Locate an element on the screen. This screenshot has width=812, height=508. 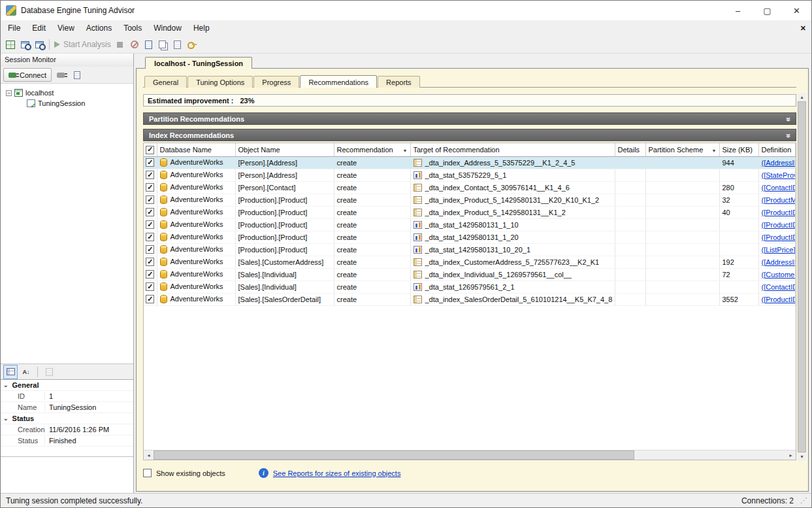
view-log-icon is located at coordinates (39, 44).